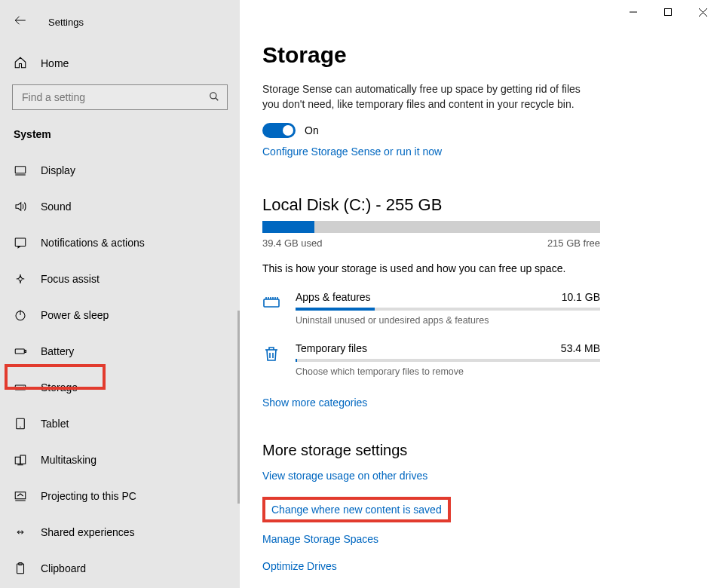  Describe the element at coordinates (23, 315) in the screenshot. I see `power-icon` at that location.